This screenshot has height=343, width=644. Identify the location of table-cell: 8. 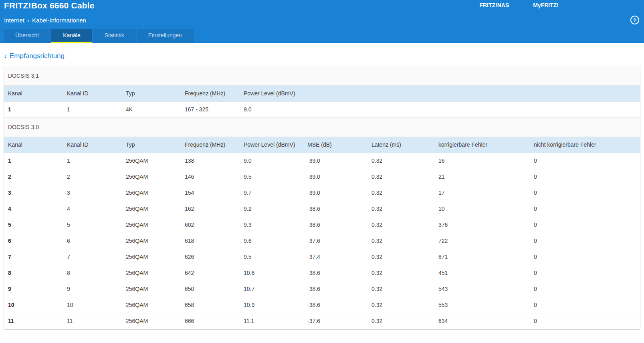
(34, 273).